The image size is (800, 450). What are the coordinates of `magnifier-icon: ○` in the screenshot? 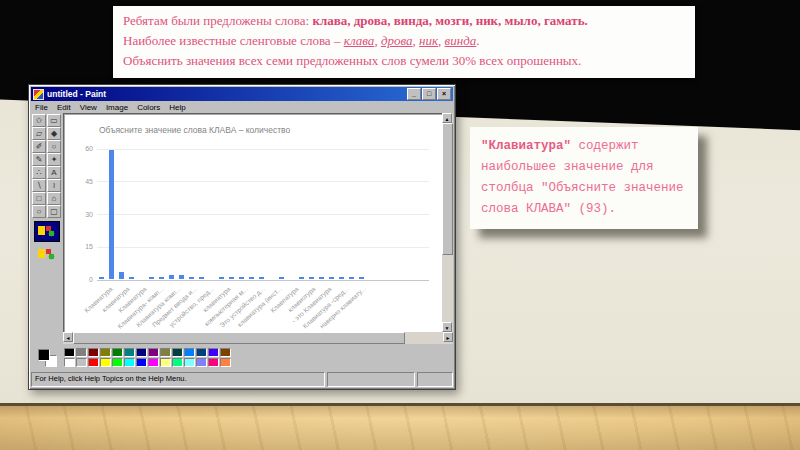 It's located at (54, 146).